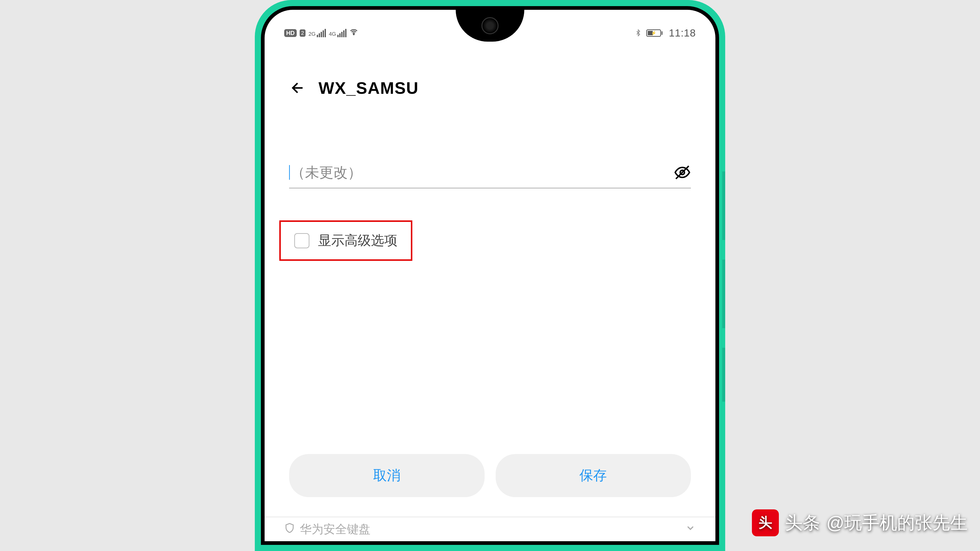 Image resolution: width=980 pixels, height=551 pixels. Describe the element at coordinates (490, 529) in the screenshot. I see `keyboard-bar: 华为安全键盘` at that location.